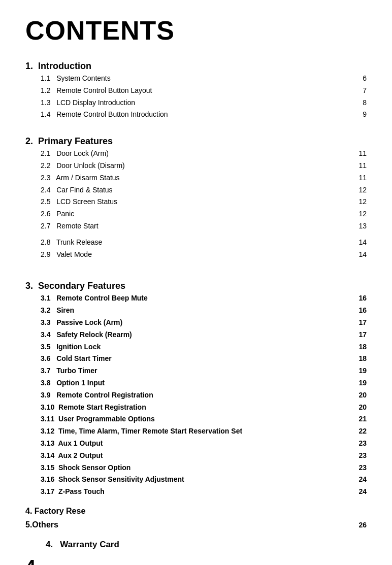  What do you see at coordinates (196, 178) in the screenshot?
I see `item-2-3: 2.3 Arm / Disarm Status` at bounding box center [196, 178].